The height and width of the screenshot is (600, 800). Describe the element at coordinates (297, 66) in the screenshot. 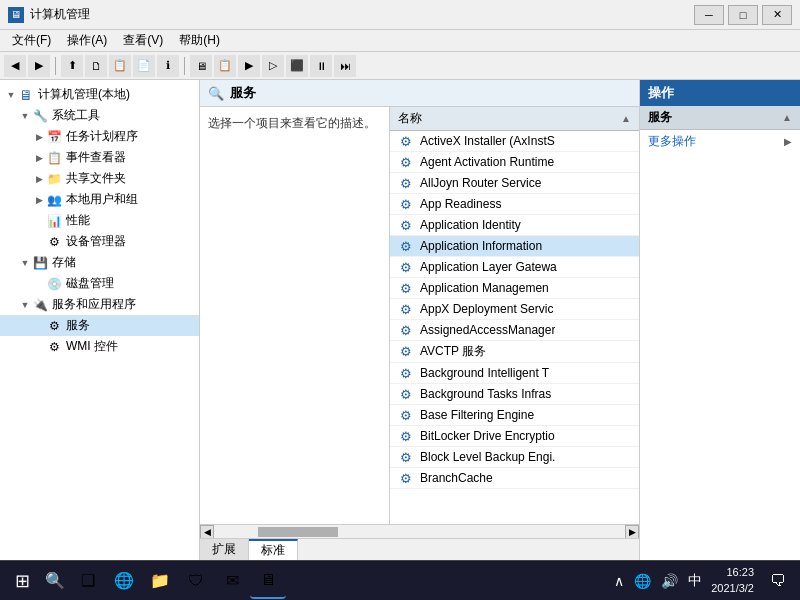

I see `toolbar-btn10: ⬛` at that location.